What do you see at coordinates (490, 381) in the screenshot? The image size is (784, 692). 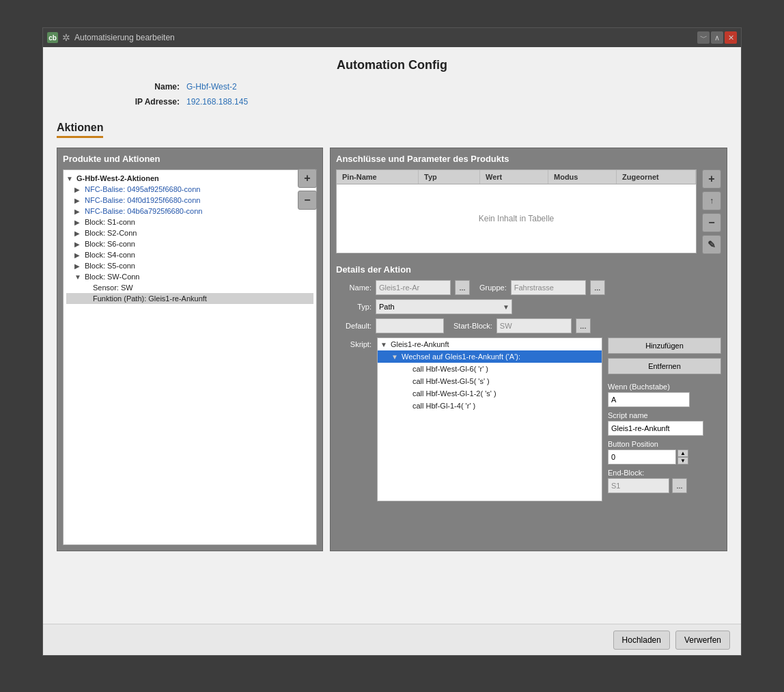 I see `script-item-s4: call Hbf-West-Gl-5( 's' )` at bounding box center [490, 381].